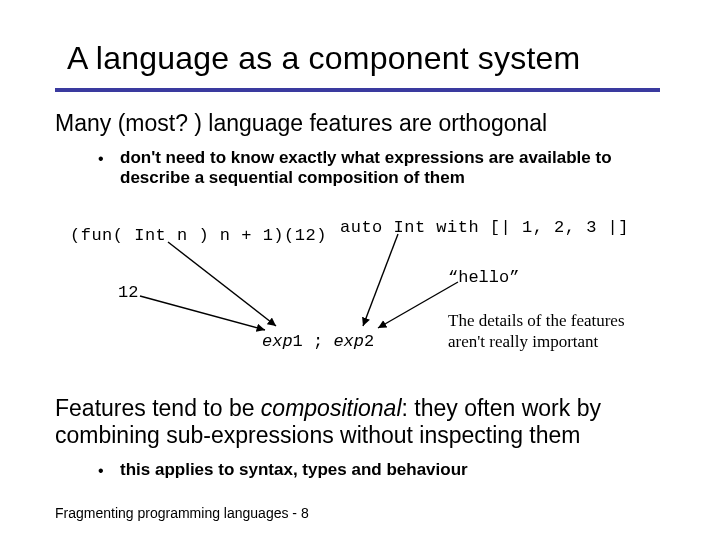  What do you see at coordinates (367, 58) in the screenshot?
I see `slide-title: A language as a component system` at bounding box center [367, 58].